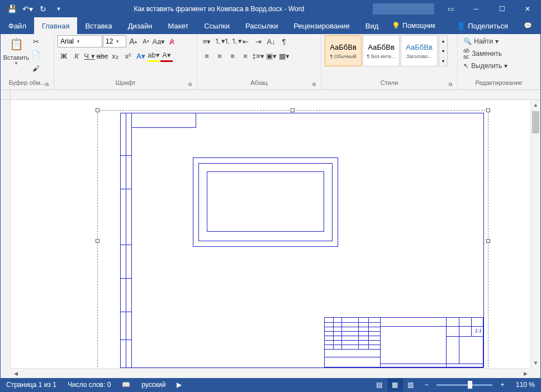  Describe the element at coordinates (464, 385) in the screenshot. I see `zoom-slider` at that location.